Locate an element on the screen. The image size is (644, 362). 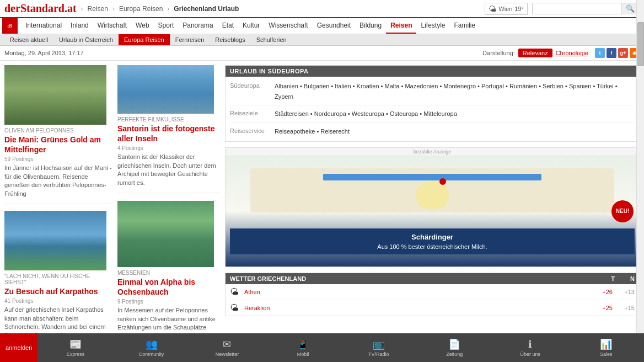
link-albanien: Albanien is located at coordinates (287, 86).